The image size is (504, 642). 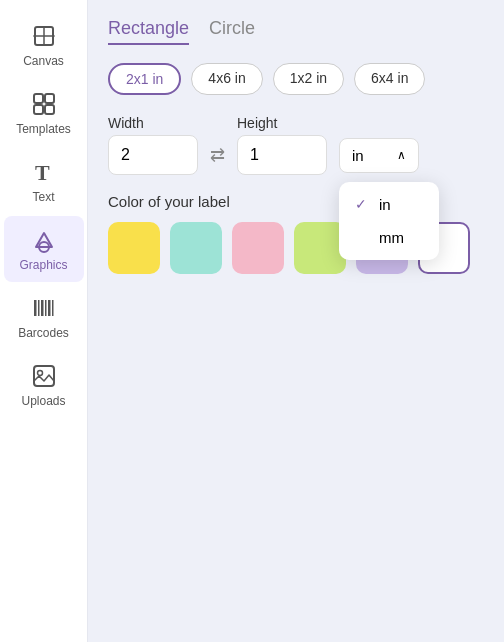 I want to click on unit-value: in, so click(x=358, y=156).